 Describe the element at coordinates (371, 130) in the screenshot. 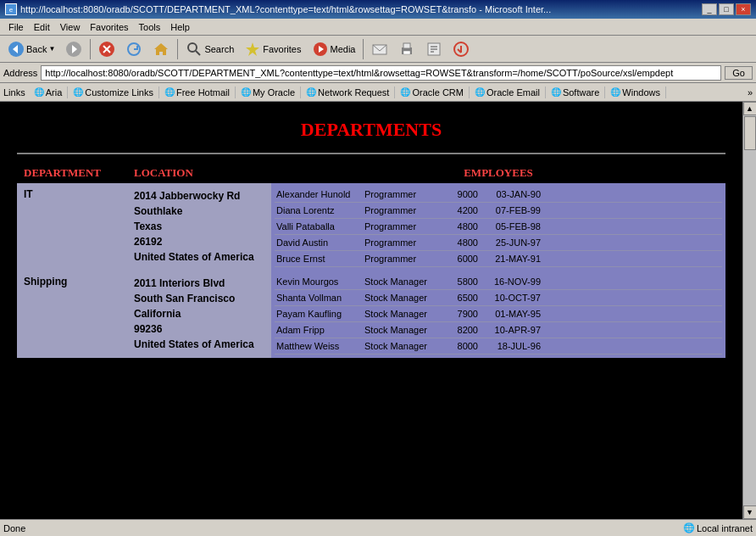

I see `page-title: DEPARTMENTS` at that location.